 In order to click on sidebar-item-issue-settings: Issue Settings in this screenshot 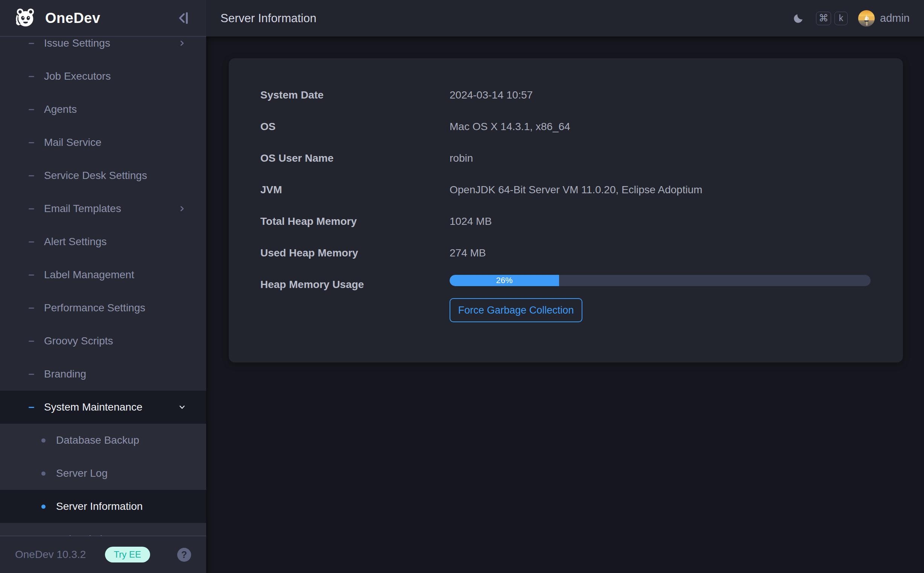, I will do `click(103, 49)`.